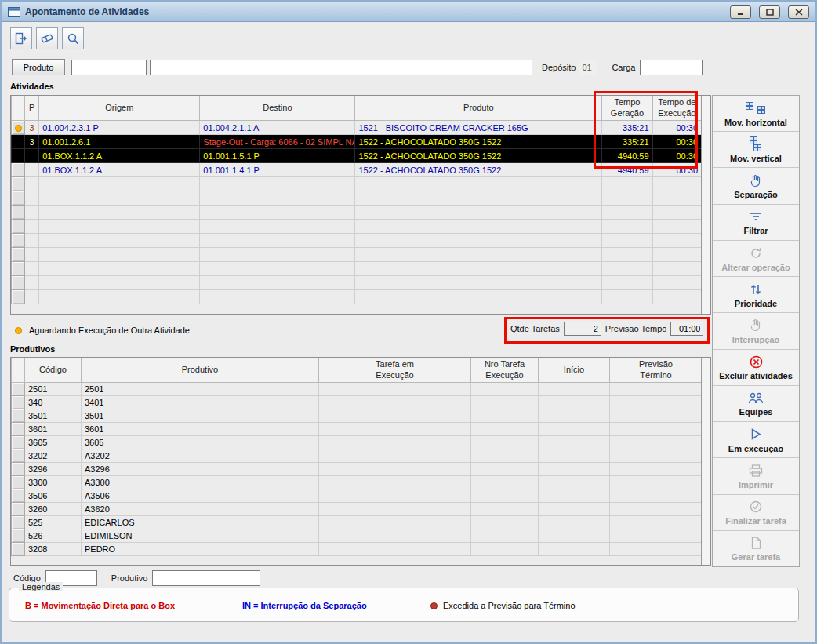 Image resolution: width=817 pixels, height=644 pixels. I want to click on sidebar-button-mov-vertical: Mov. vertical, so click(756, 149).